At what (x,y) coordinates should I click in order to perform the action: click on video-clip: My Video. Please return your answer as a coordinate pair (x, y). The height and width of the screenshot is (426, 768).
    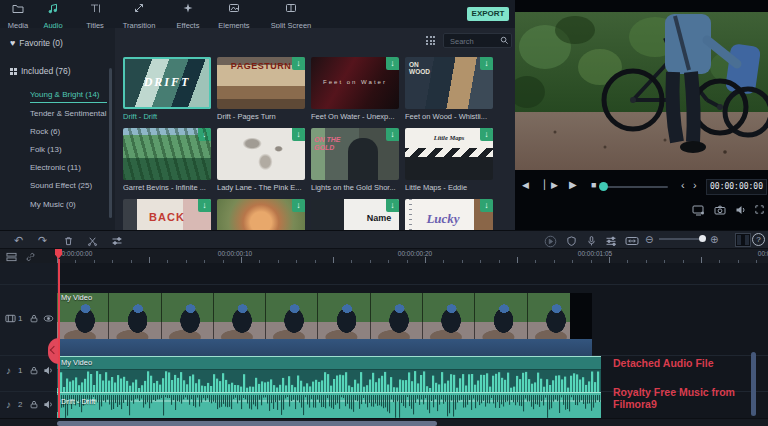
    Looking at the image, I should click on (324, 324).